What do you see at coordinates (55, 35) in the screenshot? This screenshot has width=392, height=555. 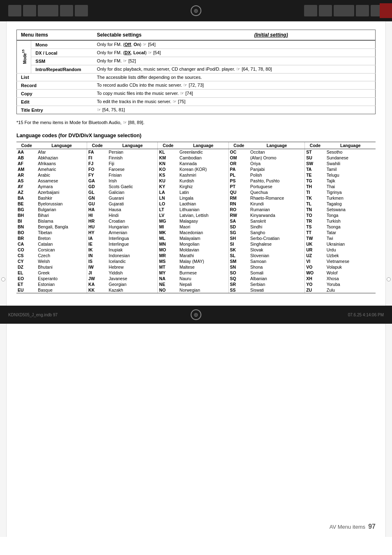 I see `col-menu-header: Menu items` at bounding box center [55, 35].